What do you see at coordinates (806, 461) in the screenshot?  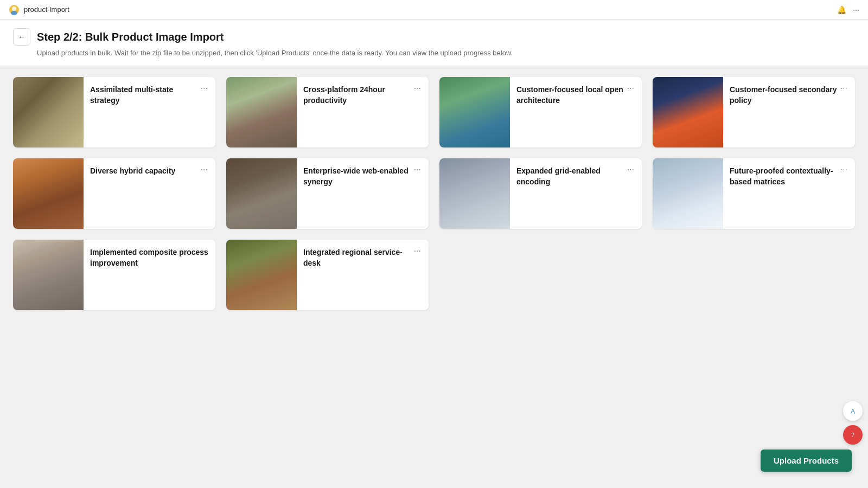 I see `upload-button-container: Upload Products` at bounding box center [806, 461].